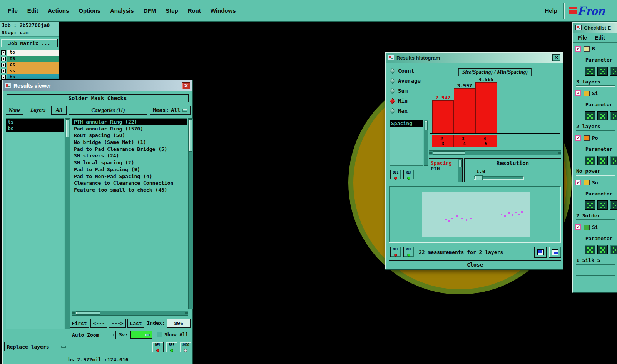  What do you see at coordinates (406, 124) in the screenshot?
I see `measure-list-item: Spacing` at bounding box center [406, 124].